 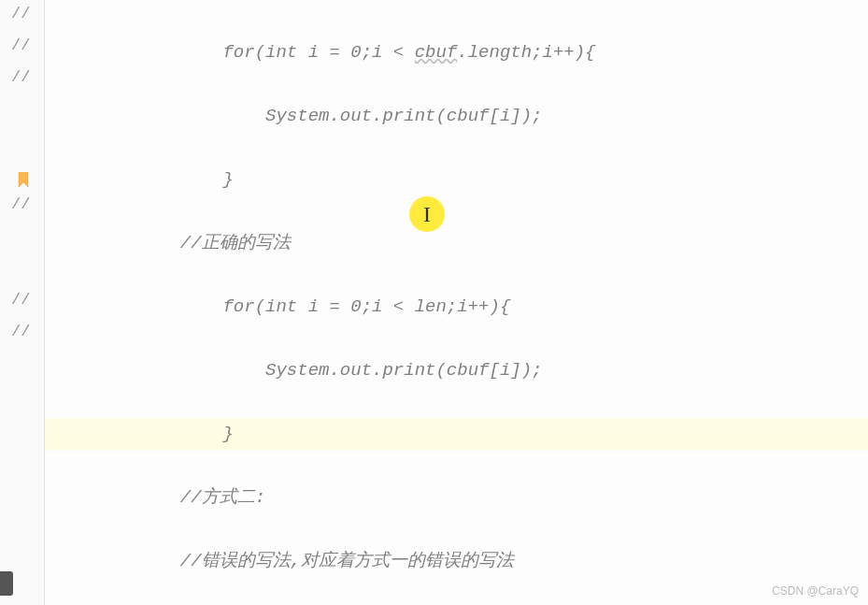 I want to click on code-line: //正确的写法, so click(x=172, y=243).